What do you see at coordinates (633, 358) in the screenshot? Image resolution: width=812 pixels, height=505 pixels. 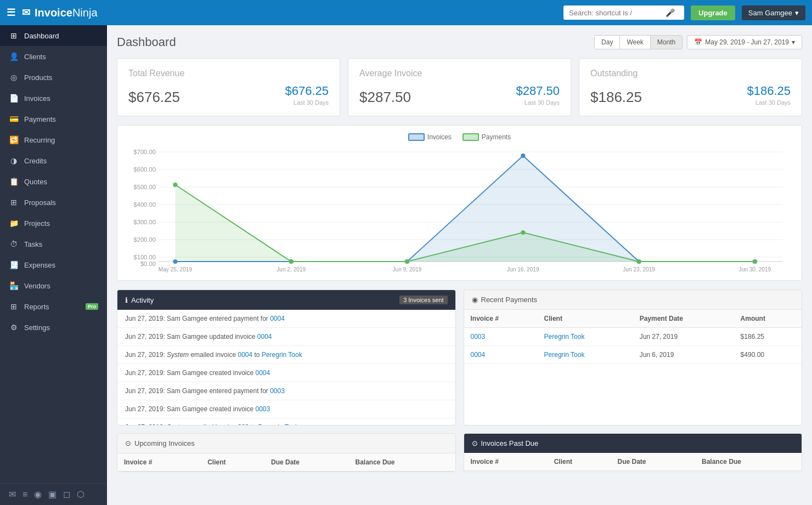 I see `recent-payments-panel: ◉ Recent Payments Invoice # Client Payme…` at bounding box center [633, 358].